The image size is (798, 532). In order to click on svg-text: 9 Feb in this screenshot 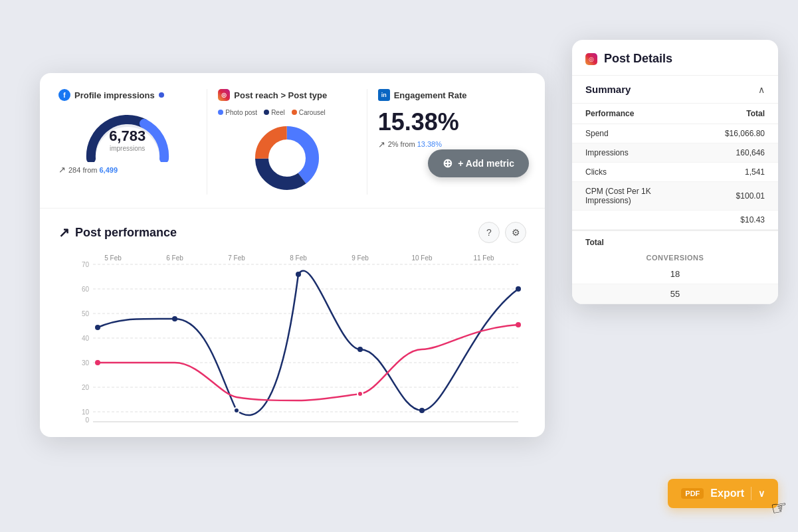, I will do `click(360, 258)`.